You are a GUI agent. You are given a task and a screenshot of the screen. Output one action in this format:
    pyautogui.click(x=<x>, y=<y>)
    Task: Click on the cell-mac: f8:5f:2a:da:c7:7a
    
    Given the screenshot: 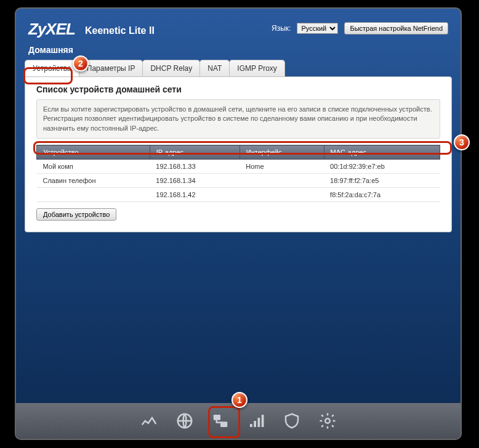 What is the action you would take?
    pyautogui.click(x=382, y=195)
    